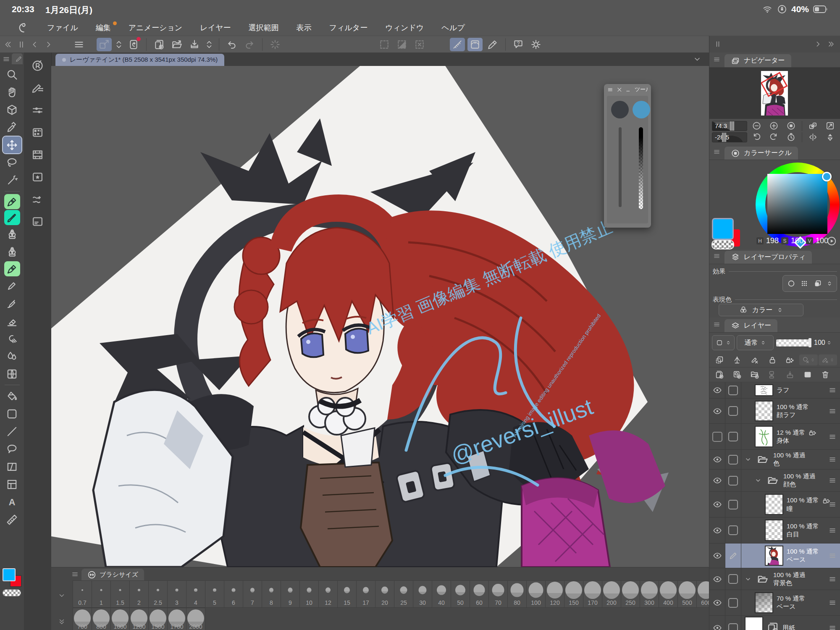 This screenshot has width=840, height=630. What do you see at coordinates (196, 594) in the screenshot?
I see `brush-size-cell: 4` at bounding box center [196, 594].